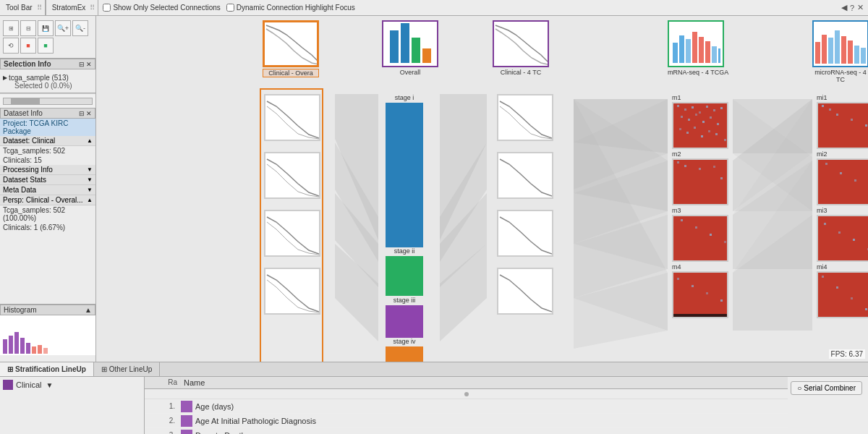 This screenshot has width=868, height=434. What do you see at coordinates (127, 369) in the screenshot?
I see `tab-other-lineup: ⊞ Other LineUp` at bounding box center [127, 369].